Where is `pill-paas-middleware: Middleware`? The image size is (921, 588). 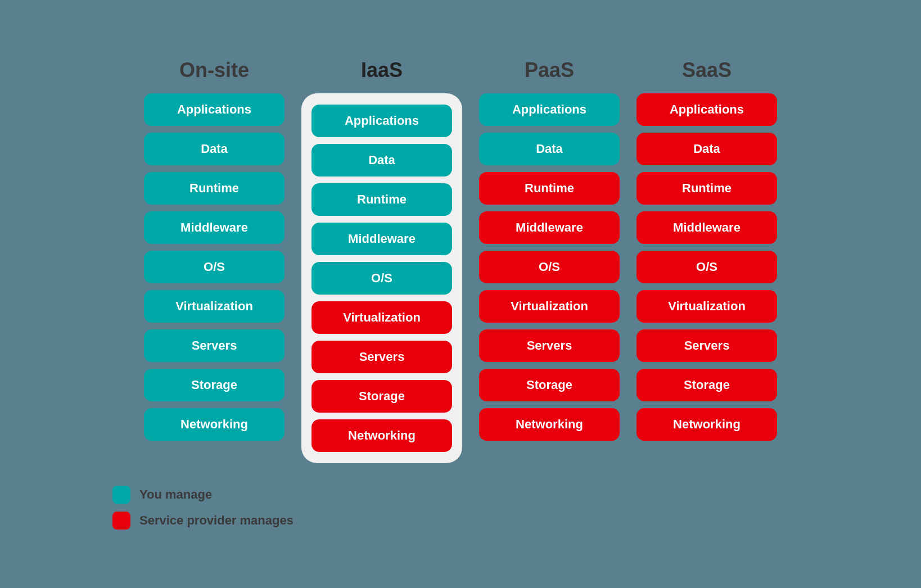 pill-paas-middleware: Middleware is located at coordinates (549, 228).